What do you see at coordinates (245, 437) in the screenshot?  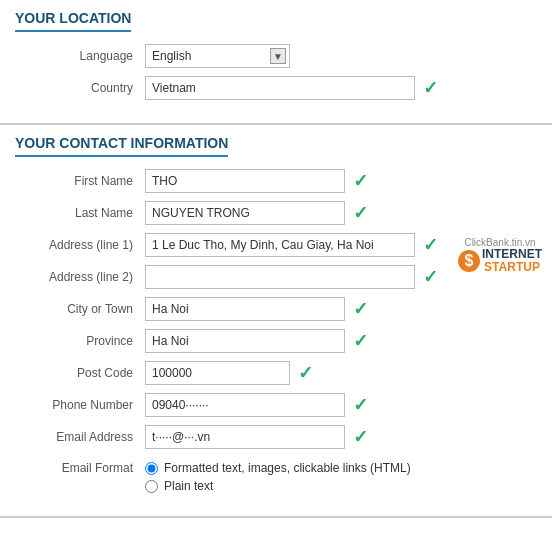 I see `email-input` at bounding box center [245, 437].